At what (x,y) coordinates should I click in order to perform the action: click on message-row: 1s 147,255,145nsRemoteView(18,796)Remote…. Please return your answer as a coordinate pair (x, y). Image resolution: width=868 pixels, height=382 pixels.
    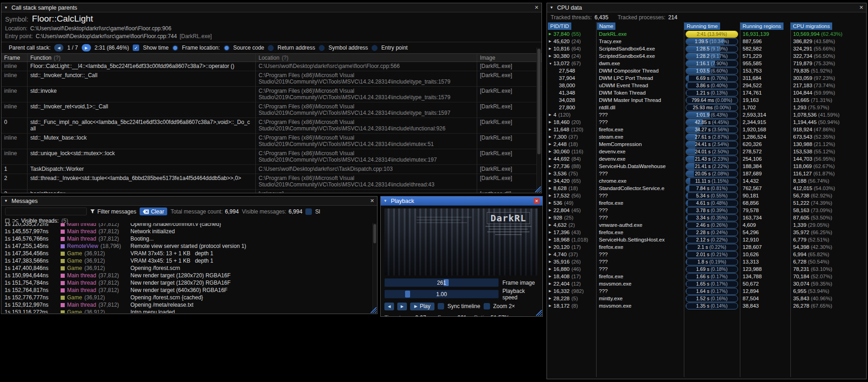
    Looking at the image, I should click on (187, 246).